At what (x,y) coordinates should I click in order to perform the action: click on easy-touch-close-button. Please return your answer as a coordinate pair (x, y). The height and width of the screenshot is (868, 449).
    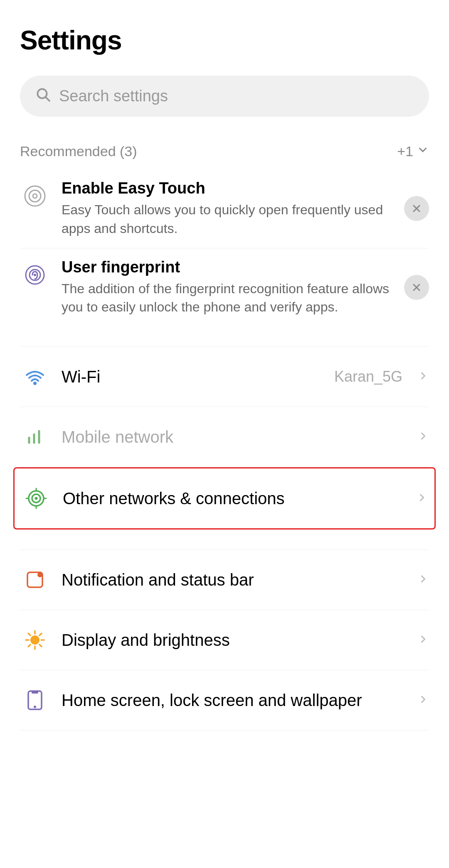
    Looking at the image, I should click on (417, 208).